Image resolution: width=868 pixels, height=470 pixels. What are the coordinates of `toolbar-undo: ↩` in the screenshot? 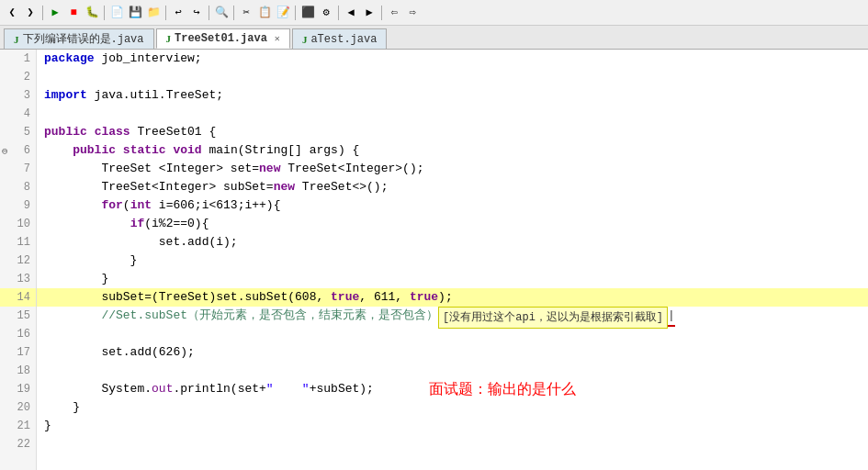 It's located at (178, 13).